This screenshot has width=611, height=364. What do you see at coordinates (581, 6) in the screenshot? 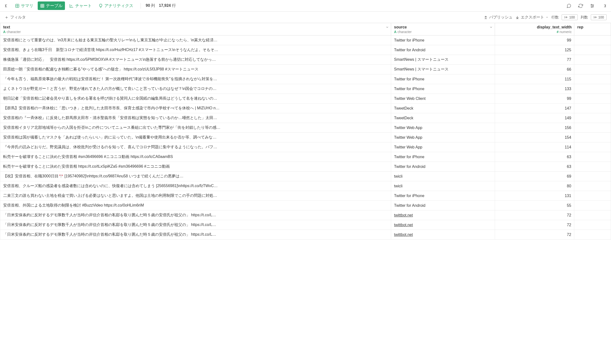
I see `refresh-icon` at bounding box center [581, 6].